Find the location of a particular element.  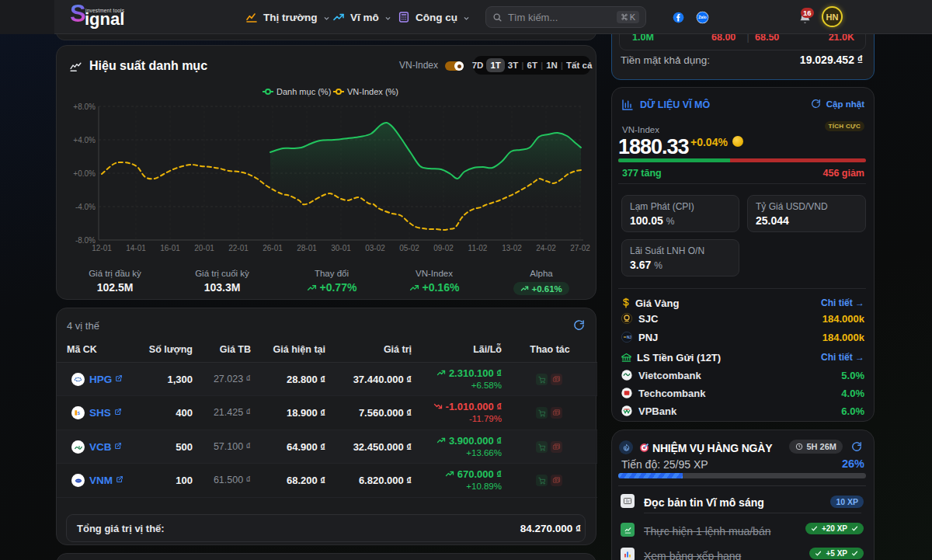

svg-text: 24-02 is located at coordinates (546, 249).